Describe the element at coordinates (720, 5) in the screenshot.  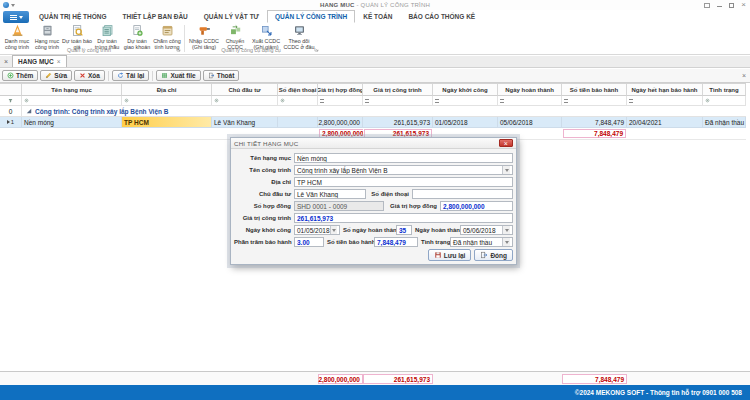
I see `minimize-icon` at that location.